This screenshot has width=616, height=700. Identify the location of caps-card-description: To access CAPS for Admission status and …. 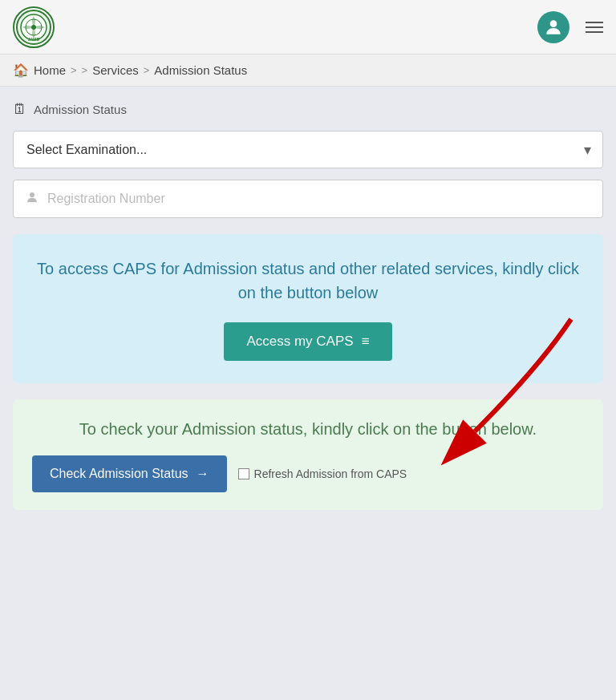
(308, 281).